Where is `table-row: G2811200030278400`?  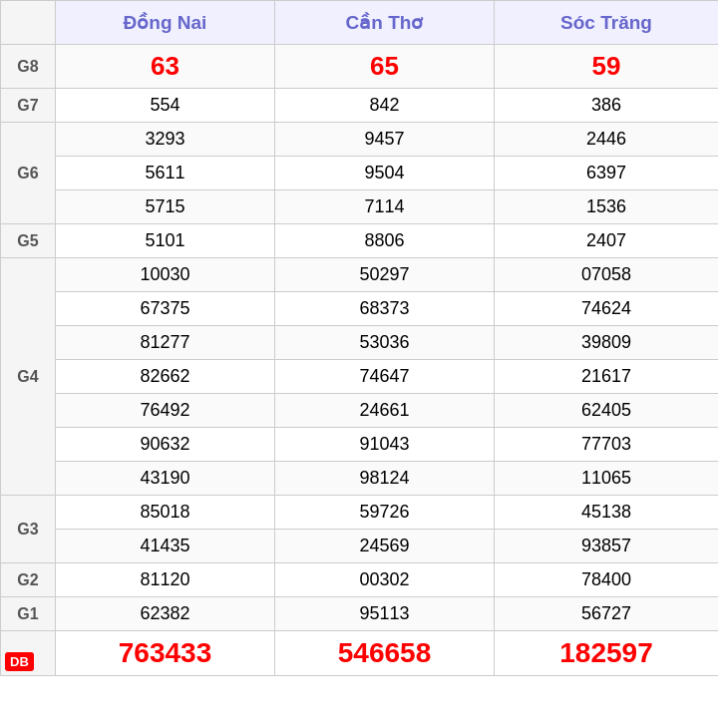 table-row: G2811200030278400 is located at coordinates (360, 580).